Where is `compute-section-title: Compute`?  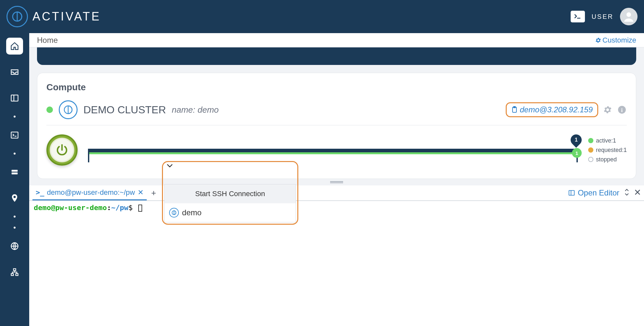
compute-section-title: Compute is located at coordinates (337, 87).